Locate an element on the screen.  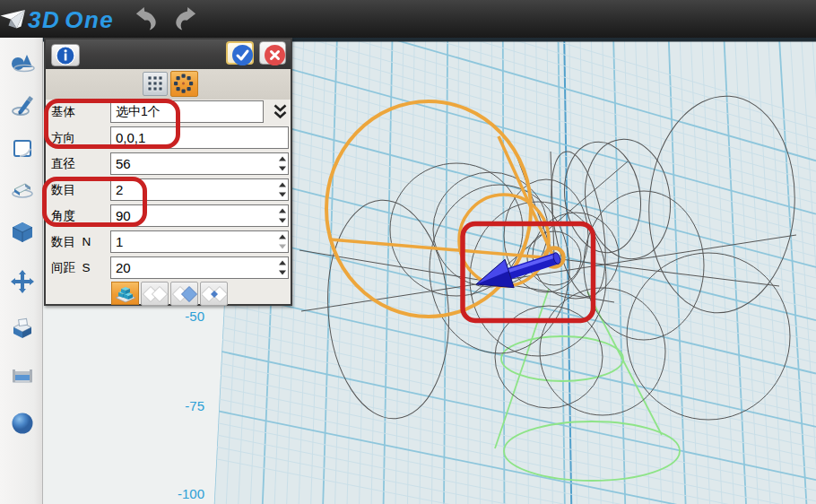
svg-text: -50 is located at coordinates (195, 316).